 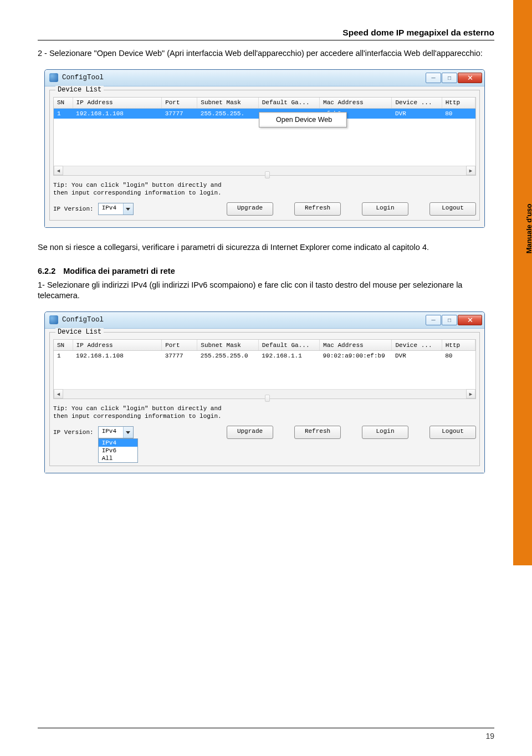 What do you see at coordinates (119, 271) in the screenshot?
I see `section-title: Modifica dei parametri di rete` at bounding box center [119, 271].